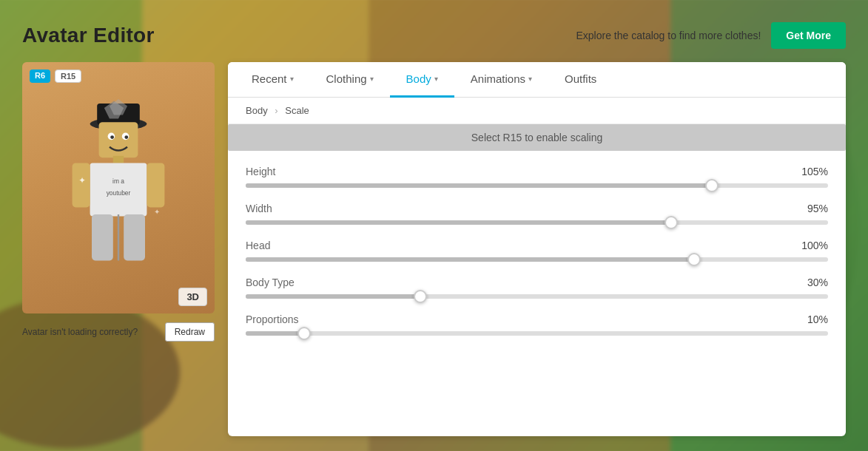  Describe the element at coordinates (40, 76) in the screenshot. I see `badge-r6: R6` at that location.